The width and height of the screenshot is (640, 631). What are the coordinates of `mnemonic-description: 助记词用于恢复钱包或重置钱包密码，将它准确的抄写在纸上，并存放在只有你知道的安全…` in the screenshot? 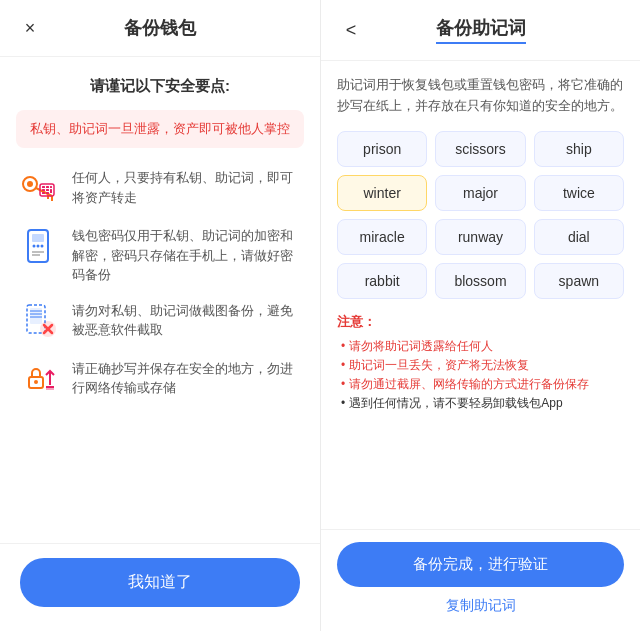 It's located at (480, 96).